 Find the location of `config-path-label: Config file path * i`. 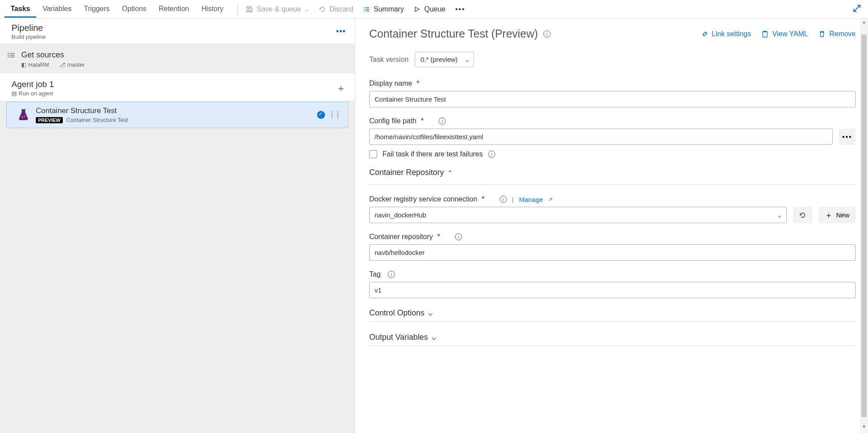

config-path-label: Config file path * i is located at coordinates (612, 121).